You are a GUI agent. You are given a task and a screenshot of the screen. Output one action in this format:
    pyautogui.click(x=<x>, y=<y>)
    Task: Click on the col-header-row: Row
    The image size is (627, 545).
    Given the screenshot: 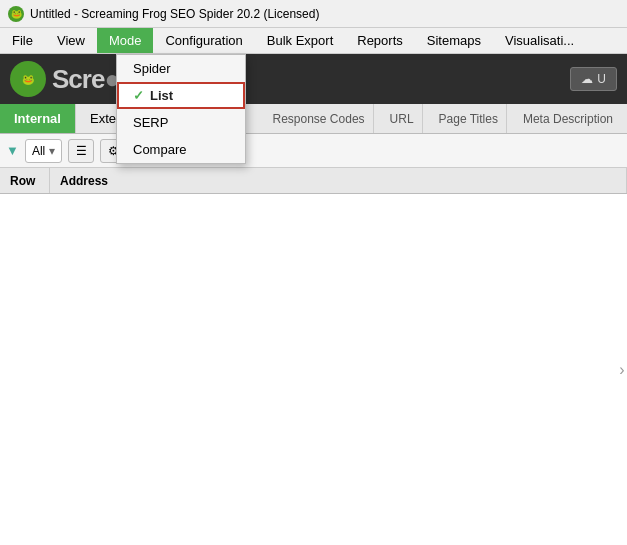 What is the action you would take?
    pyautogui.click(x=25, y=180)
    